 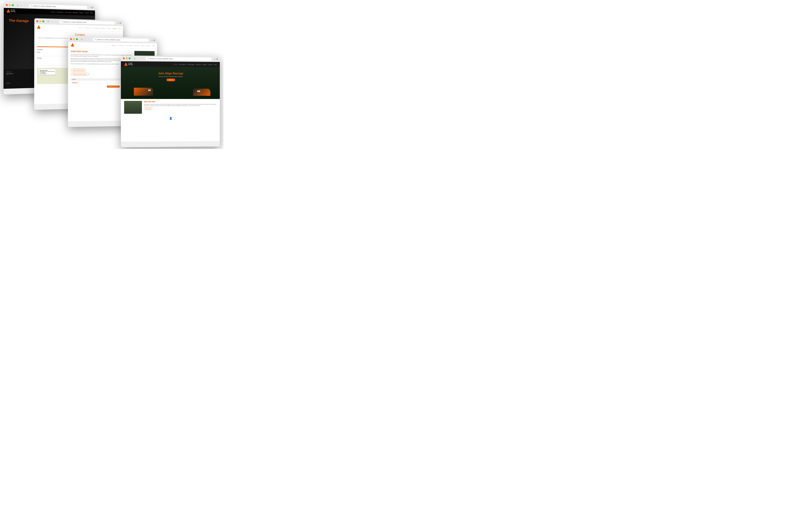 What do you see at coordinates (183, 64) in the screenshot?
I see `nav-team-4: The Team ▾` at bounding box center [183, 64].